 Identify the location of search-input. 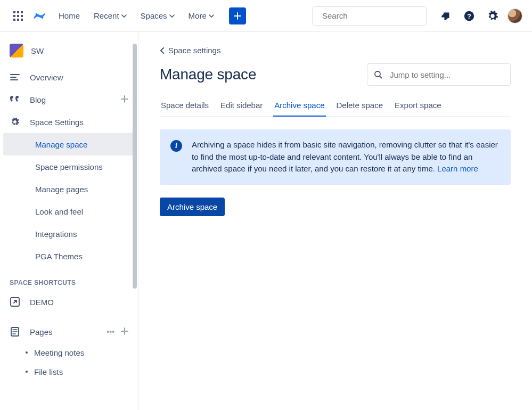
(373, 16).